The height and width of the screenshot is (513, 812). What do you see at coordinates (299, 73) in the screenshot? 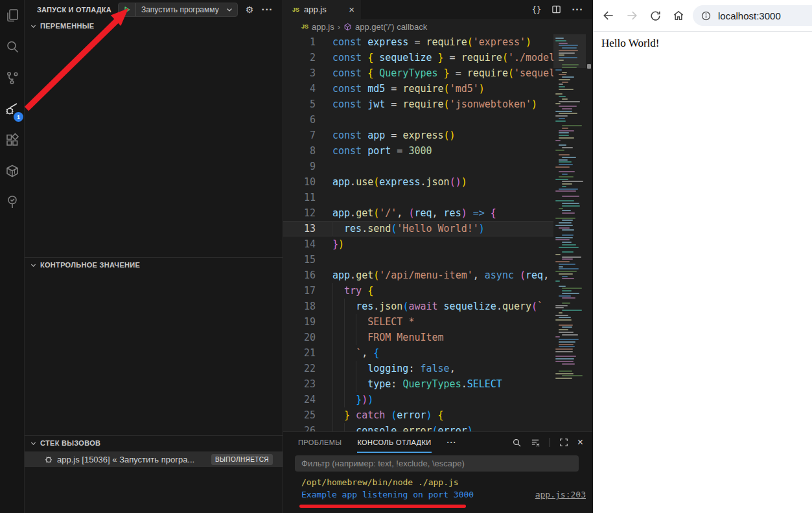
I see `line-number: 3` at bounding box center [299, 73].